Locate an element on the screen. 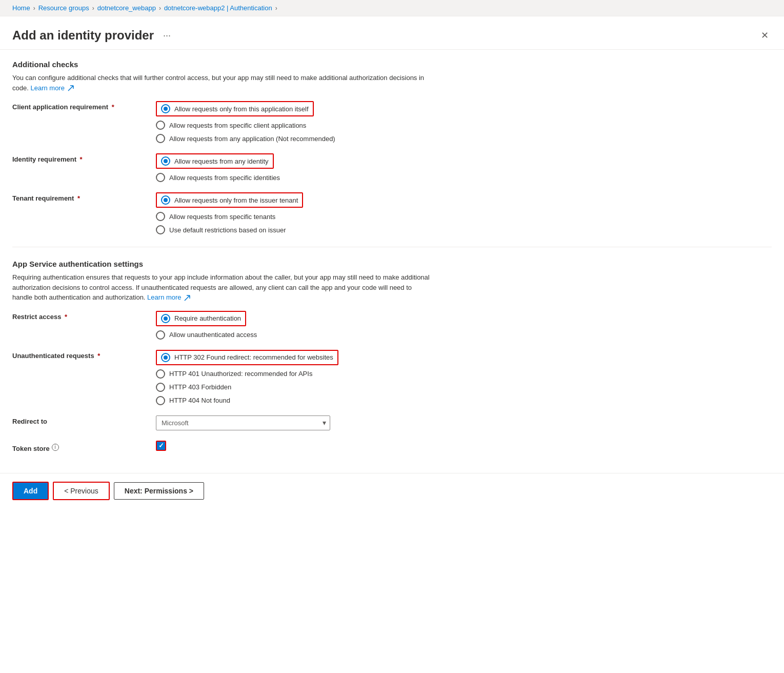  panel-header: Add an identity provider ··· ✕ is located at coordinates (392, 33).